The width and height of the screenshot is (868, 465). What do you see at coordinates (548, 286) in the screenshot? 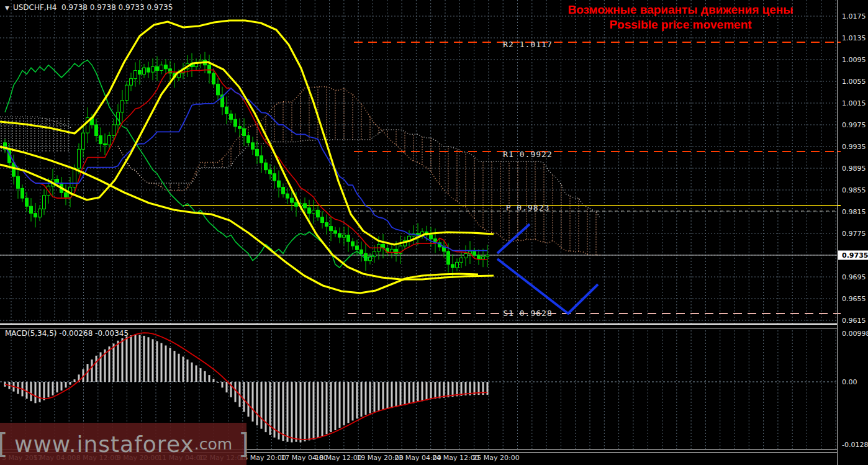
I see `projection-down-line` at bounding box center [548, 286].